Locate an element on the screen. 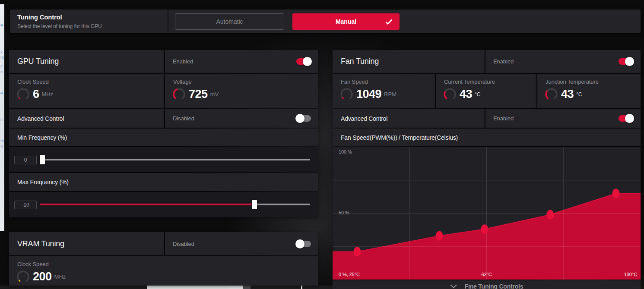 This screenshot has height=289, width=644. fan-advanced-status: Enabled is located at coordinates (504, 118).